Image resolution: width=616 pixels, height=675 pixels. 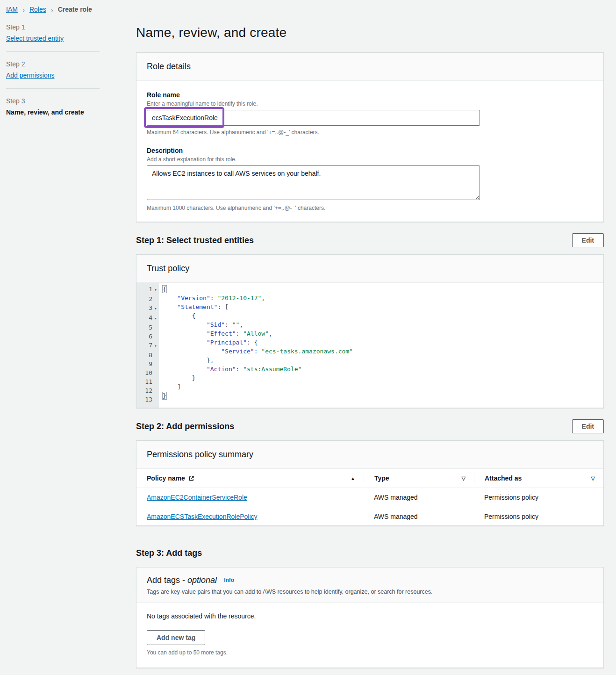 What do you see at coordinates (503, 478) in the screenshot?
I see `attached-as-header-label: Attached as` at bounding box center [503, 478].